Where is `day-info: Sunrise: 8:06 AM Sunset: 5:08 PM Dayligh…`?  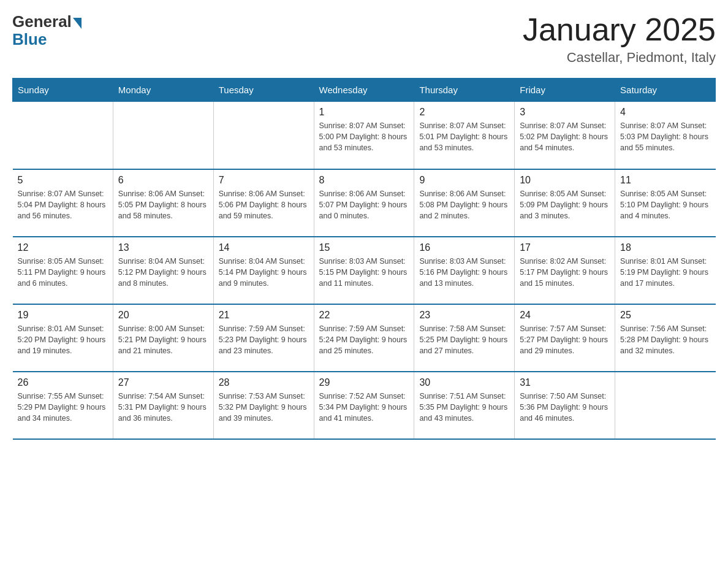 day-info: Sunrise: 8:06 AM Sunset: 5:08 PM Dayligh… is located at coordinates (464, 205).